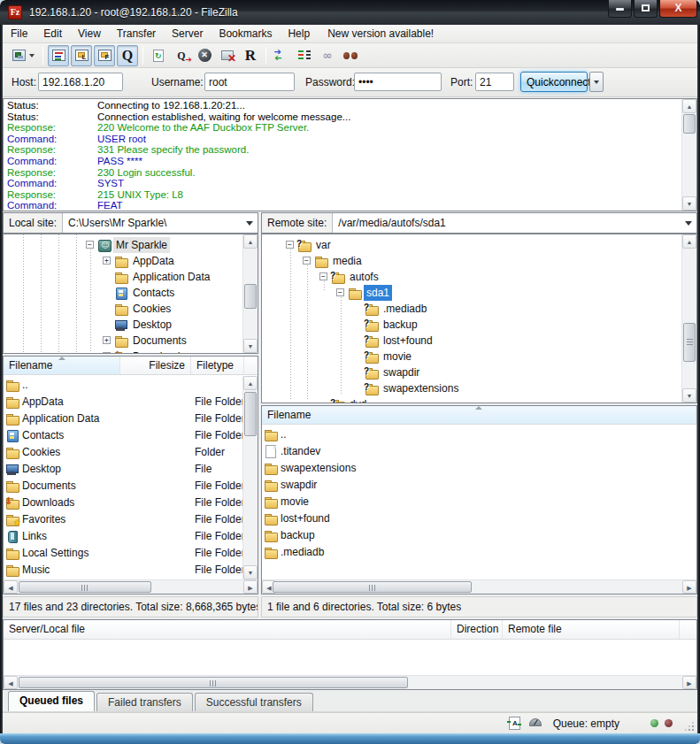 The image size is (700, 744). What do you see at coordinates (250, 56) in the screenshot?
I see `reconnect-button: R` at bounding box center [250, 56].